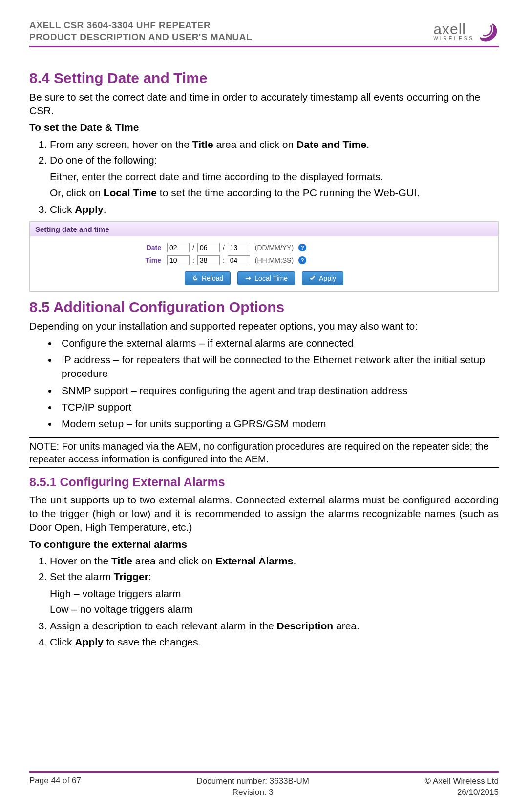 This screenshot has height=812, width=528. Describe the element at coordinates (275, 609) in the screenshot. I see `step-8-5-1-2-sub2: Low – no voltage triggers alarm` at that location.